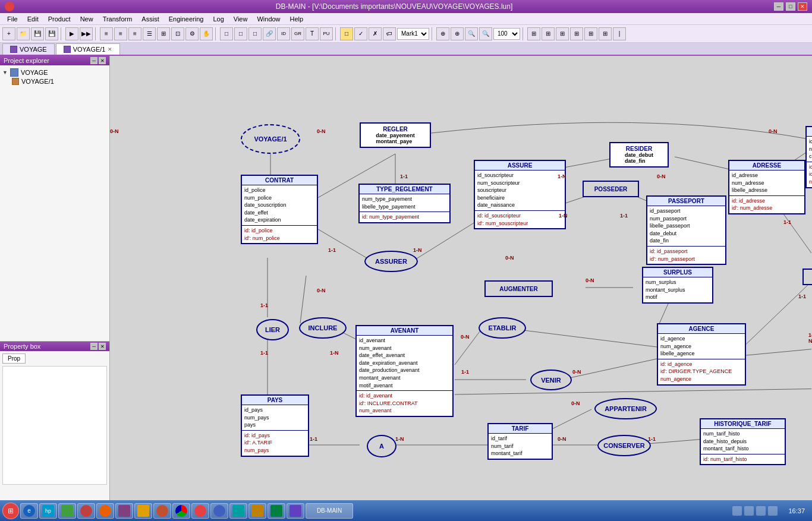 The width and height of the screenshot is (812, 521). I want to click on menu-engineering: Engineering, so click(187, 19).